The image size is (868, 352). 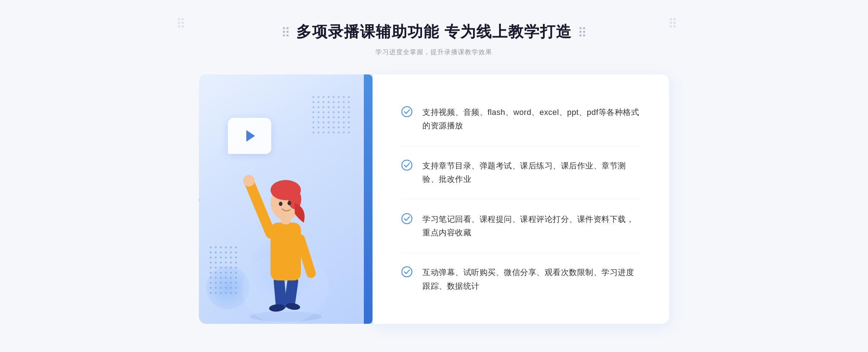 I want to click on title-dots-left, so click(x=188, y=28).